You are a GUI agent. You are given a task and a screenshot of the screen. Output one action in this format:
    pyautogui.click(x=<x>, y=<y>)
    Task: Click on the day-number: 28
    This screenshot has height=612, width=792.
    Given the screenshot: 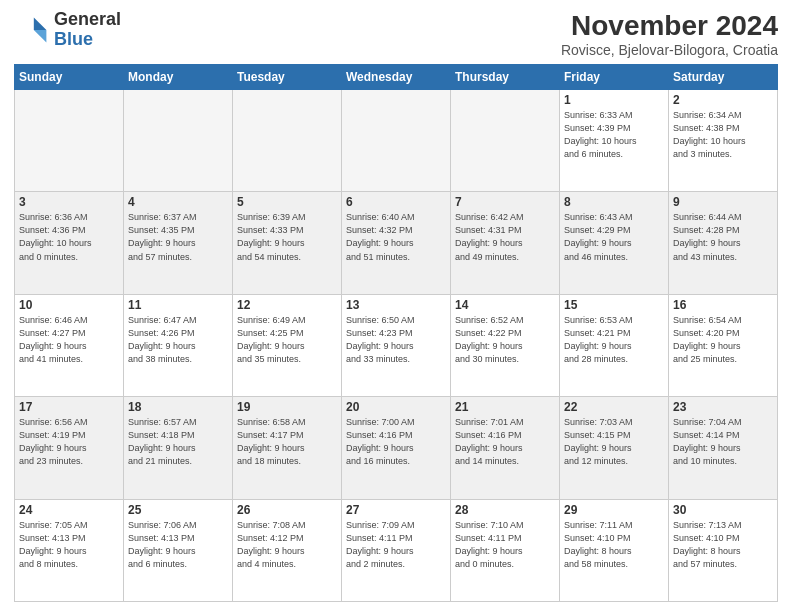 What is the action you would take?
    pyautogui.click(x=505, y=510)
    